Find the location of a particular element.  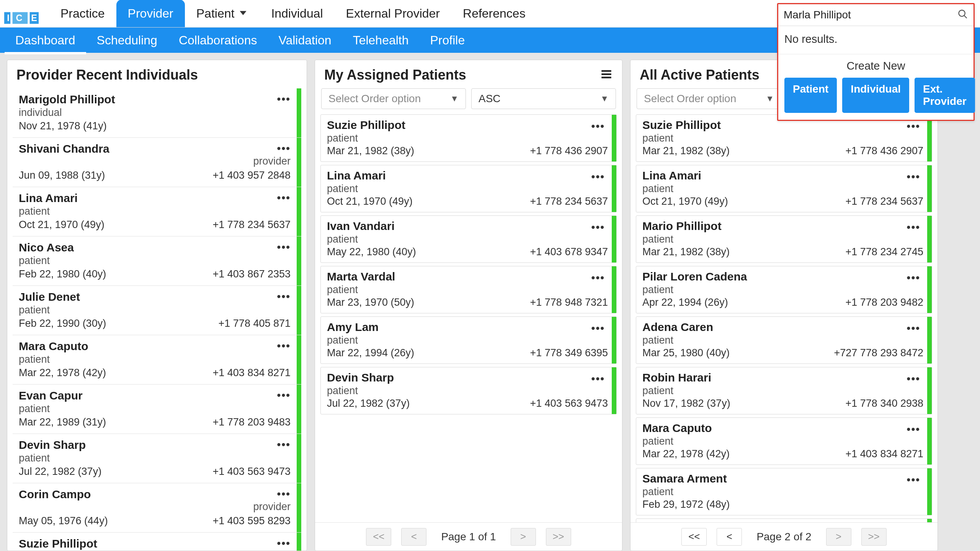

subnav-profile: Profile is located at coordinates (448, 40).